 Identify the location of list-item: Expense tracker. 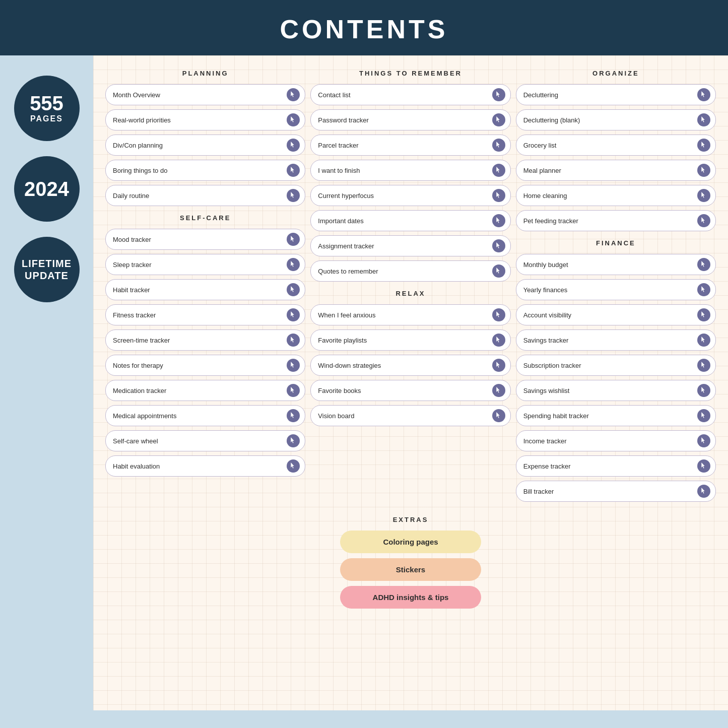
(616, 466).